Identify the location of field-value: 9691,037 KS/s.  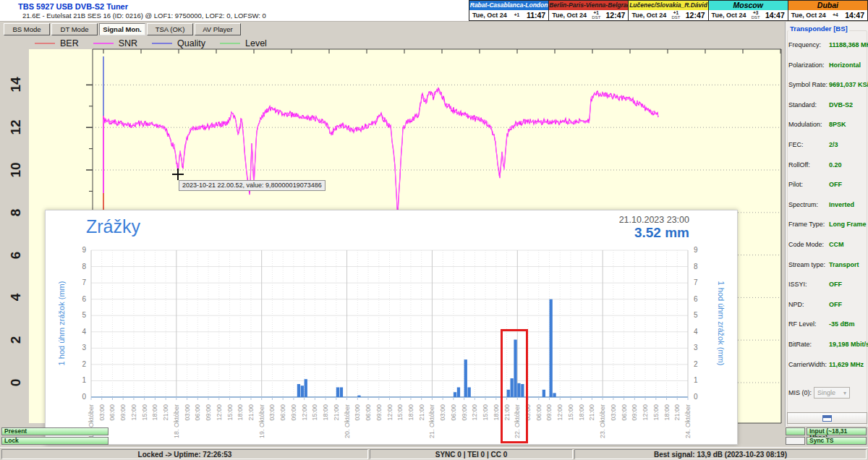
(848, 85).